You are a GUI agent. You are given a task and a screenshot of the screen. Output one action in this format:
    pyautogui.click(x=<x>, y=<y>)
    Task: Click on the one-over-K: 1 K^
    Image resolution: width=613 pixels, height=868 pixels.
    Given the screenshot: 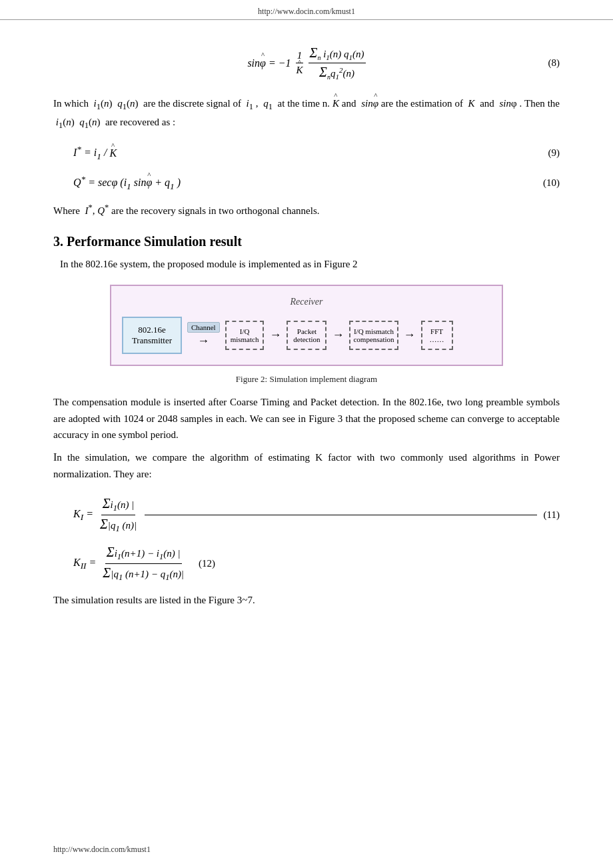 What is the action you would take?
    pyautogui.click(x=300, y=63)
    